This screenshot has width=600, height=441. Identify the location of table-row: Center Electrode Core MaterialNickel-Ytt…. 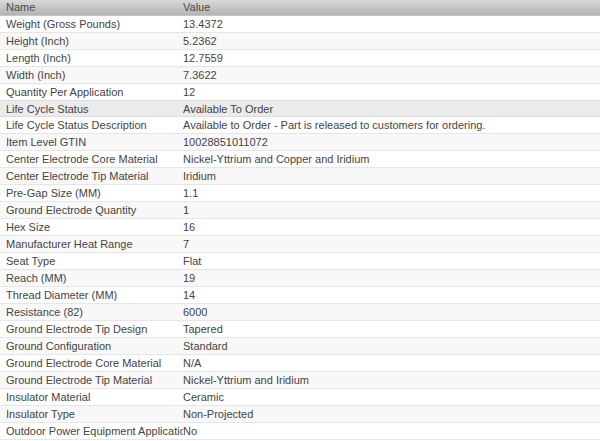
(300, 160).